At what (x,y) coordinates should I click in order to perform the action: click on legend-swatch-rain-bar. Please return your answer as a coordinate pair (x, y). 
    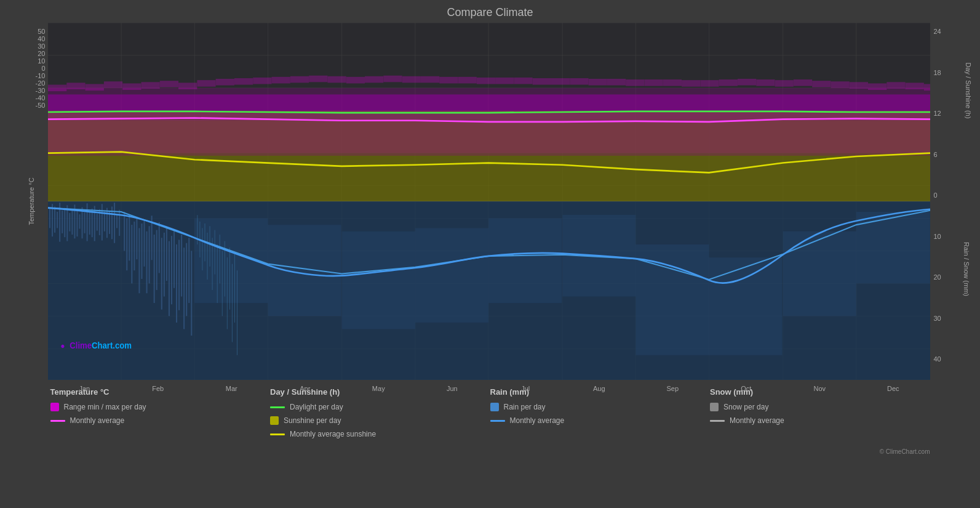
    Looking at the image, I should click on (495, 407).